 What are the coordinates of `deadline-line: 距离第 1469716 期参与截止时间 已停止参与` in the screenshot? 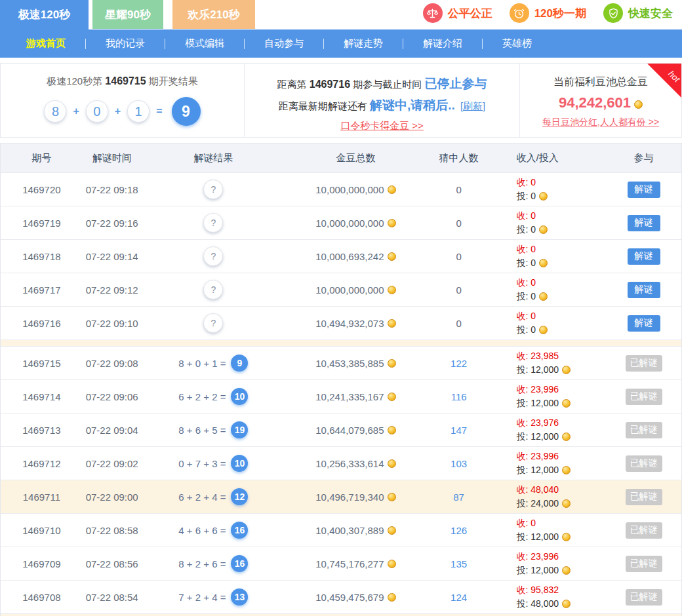 It's located at (382, 84).